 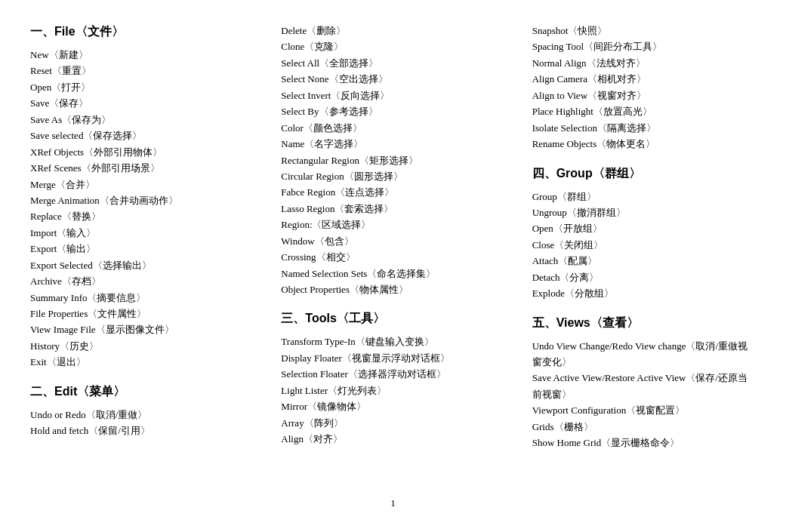 I want to click on menu-item: Select None〈空出选择〉, so click(x=393, y=78).